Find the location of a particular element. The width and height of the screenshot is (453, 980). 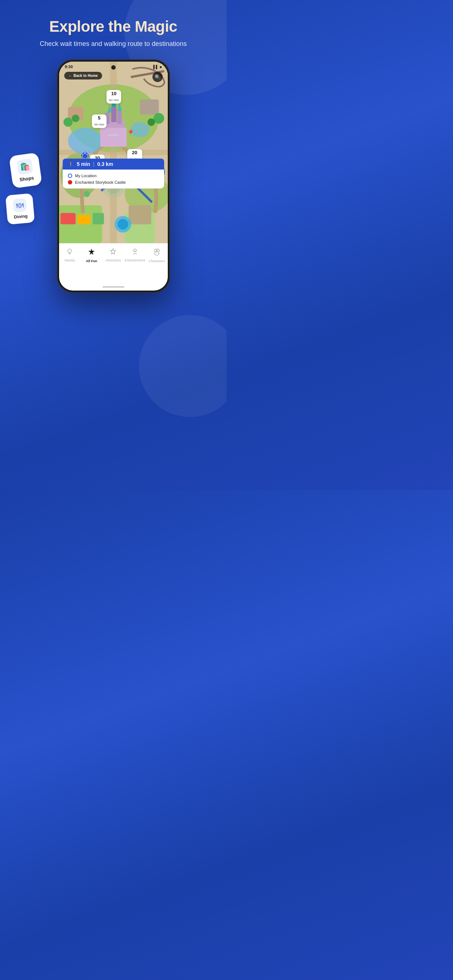

camera-notch is located at coordinates (113, 68).